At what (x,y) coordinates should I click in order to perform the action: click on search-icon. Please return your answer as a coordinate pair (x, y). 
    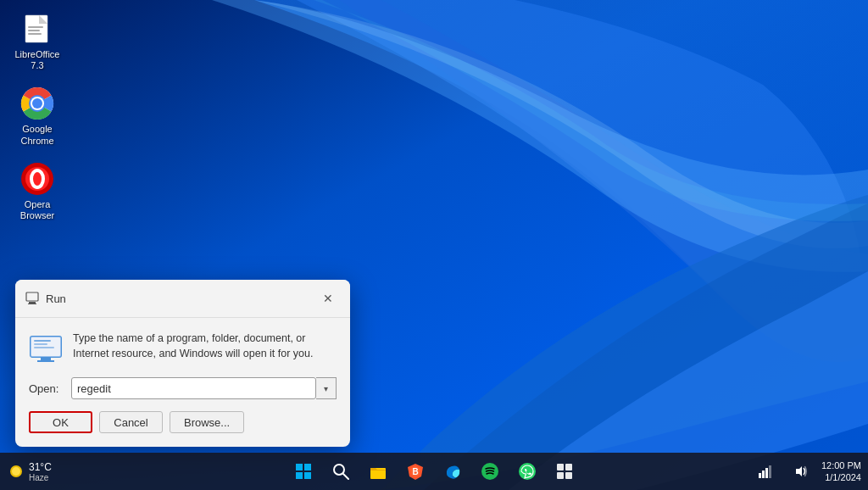
    Looking at the image, I should click on (341, 471).